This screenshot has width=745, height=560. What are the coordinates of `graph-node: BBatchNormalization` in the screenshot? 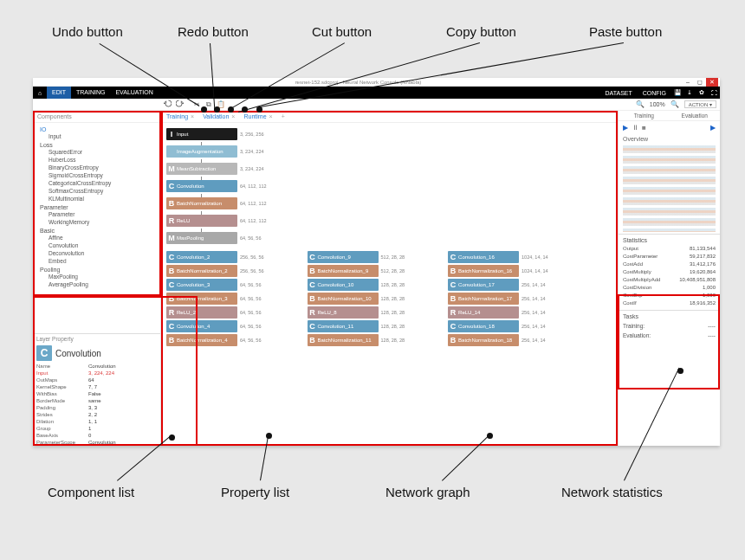 It's located at (202, 203).